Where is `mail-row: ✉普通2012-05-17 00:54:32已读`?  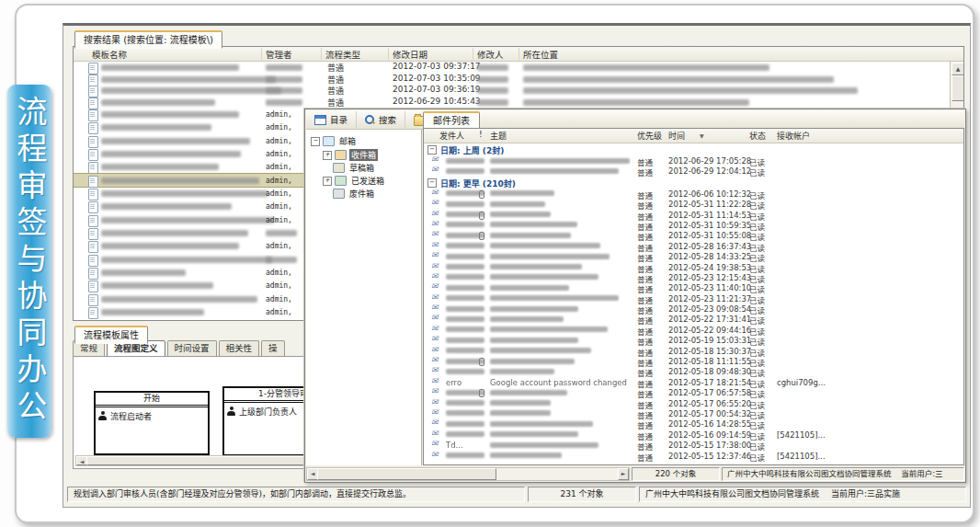 mail-row: ✉普通2012-05-17 00:54:32已读 is located at coordinates (693, 414).